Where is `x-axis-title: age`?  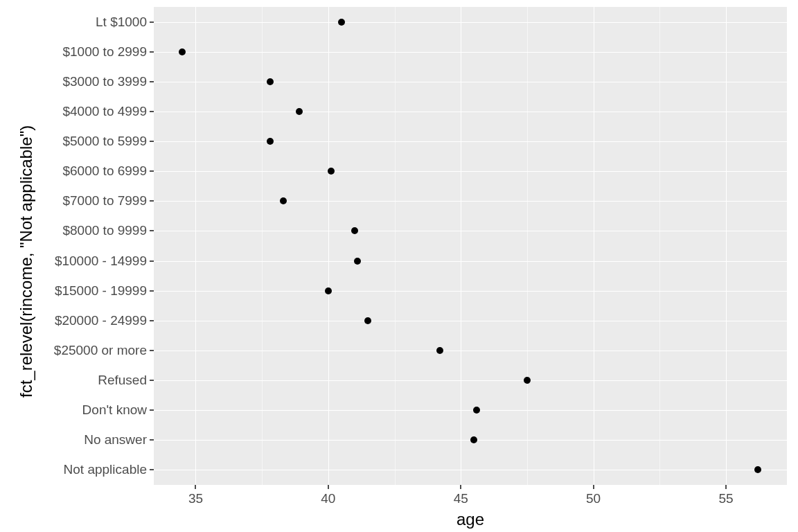
x-axis-title: age is located at coordinates (470, 520).